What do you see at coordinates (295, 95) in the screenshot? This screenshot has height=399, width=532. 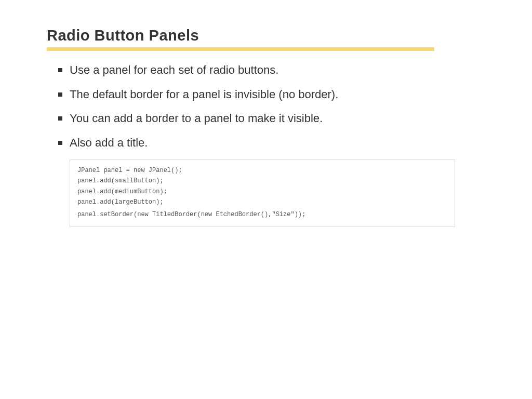 I see `bullet-item: The default border for a panel is invisi…` at bounding box center [295, 95].